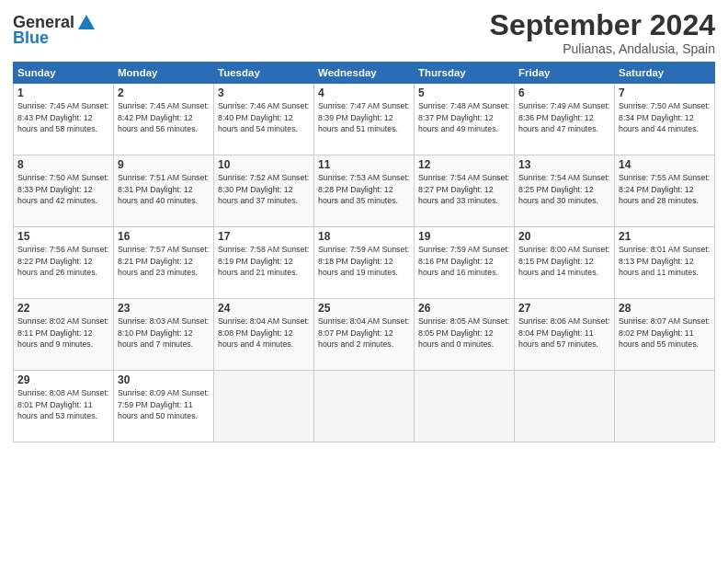  What do you see at coordinates (564, 118) in the screenshot?
I see `day-info: Sunrise: 7:49 AM Sunset: 8:36 PM Dayligh…` at bounding box center [564, 118].